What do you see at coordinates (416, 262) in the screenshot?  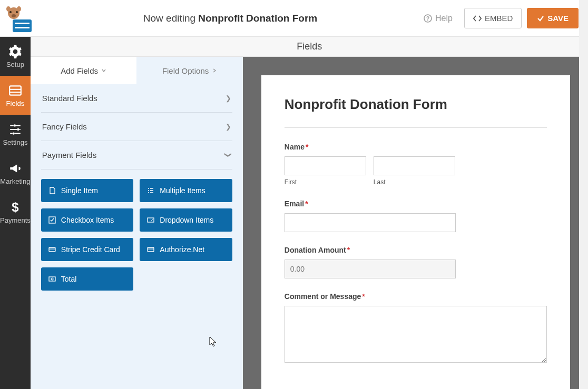 I see `donation-field: Donation Amount*` at bounding box center [416, 262].